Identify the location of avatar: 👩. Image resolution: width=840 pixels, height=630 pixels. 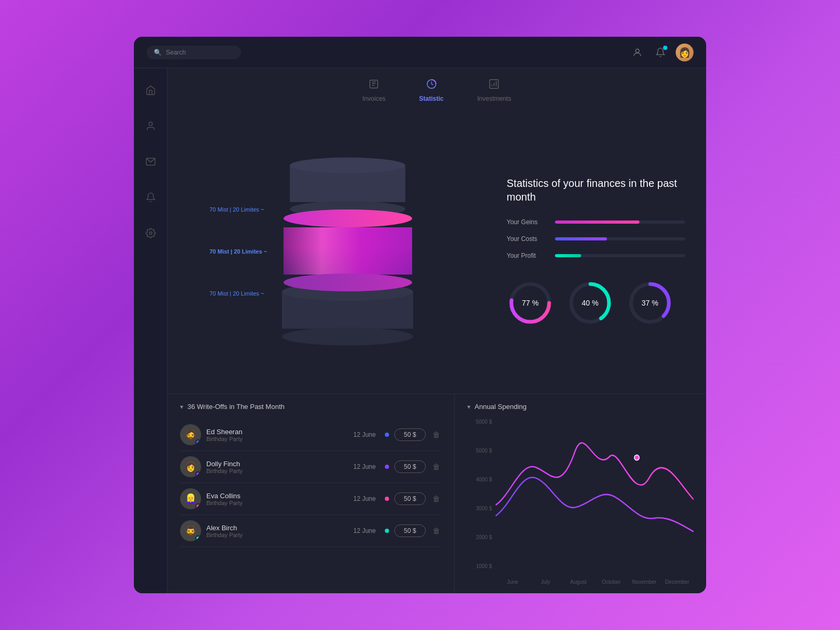
(685, 52).